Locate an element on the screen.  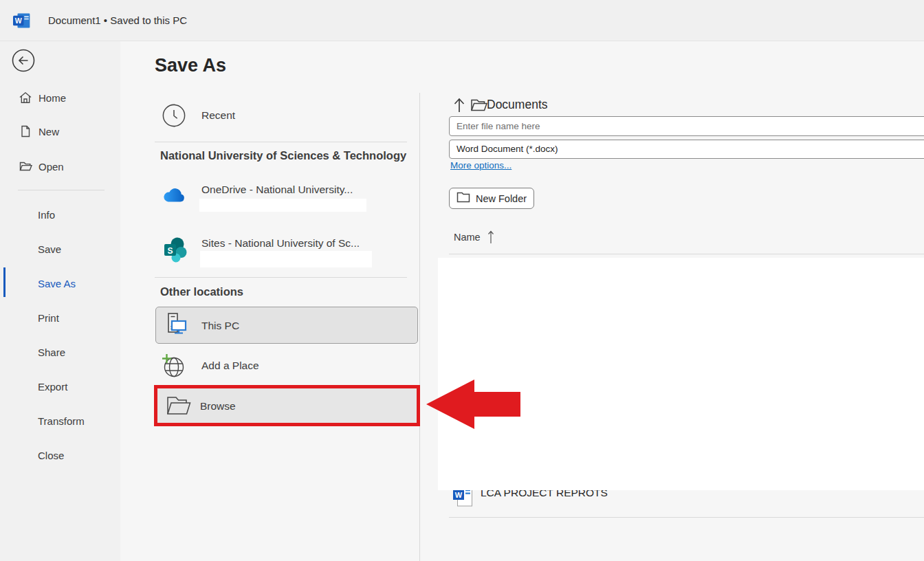
sharepoint-icon: S is located at coordinates (175, 251).